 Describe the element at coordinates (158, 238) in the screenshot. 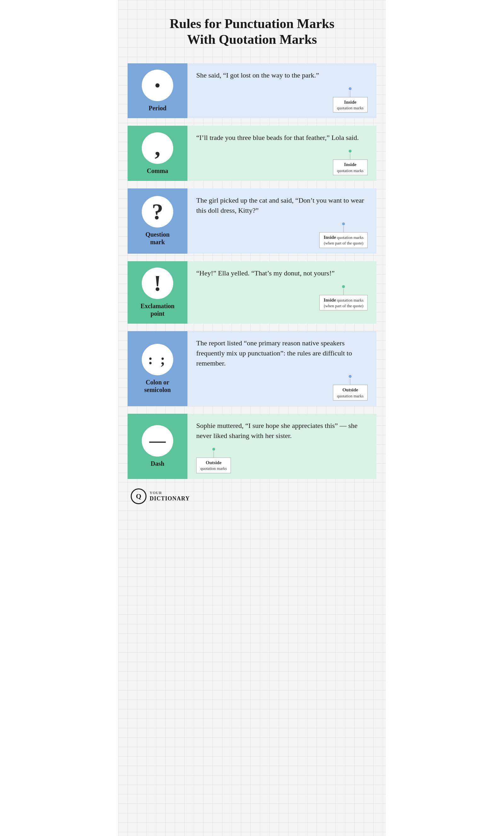

I see `question-label: Question mark` at that location.